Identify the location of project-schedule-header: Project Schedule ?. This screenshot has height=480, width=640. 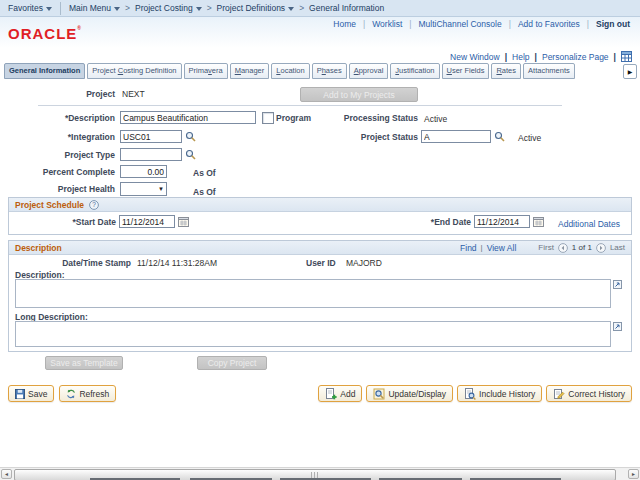
(320, 205).